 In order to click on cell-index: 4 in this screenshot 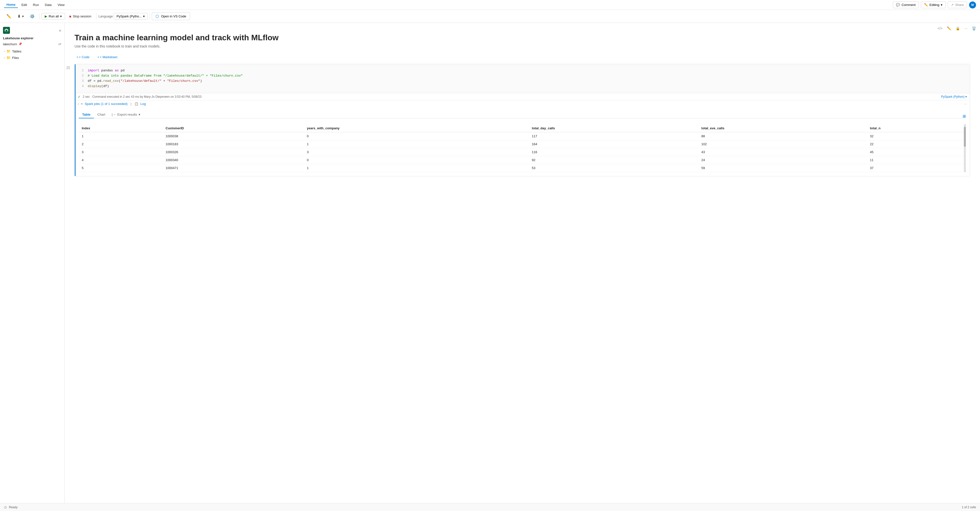, I will do `click(121, 160)`.